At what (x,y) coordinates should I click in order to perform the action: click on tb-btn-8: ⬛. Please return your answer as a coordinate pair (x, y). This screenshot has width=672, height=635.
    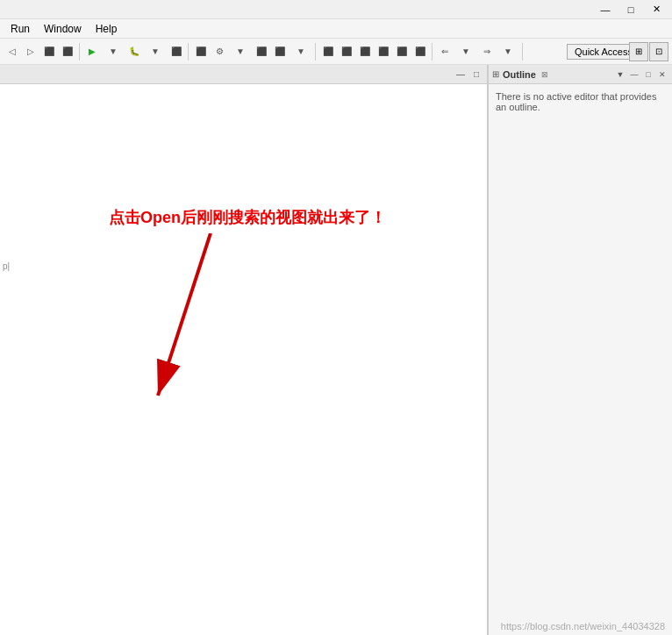
    Looking at the image, I should click on (261, 52).